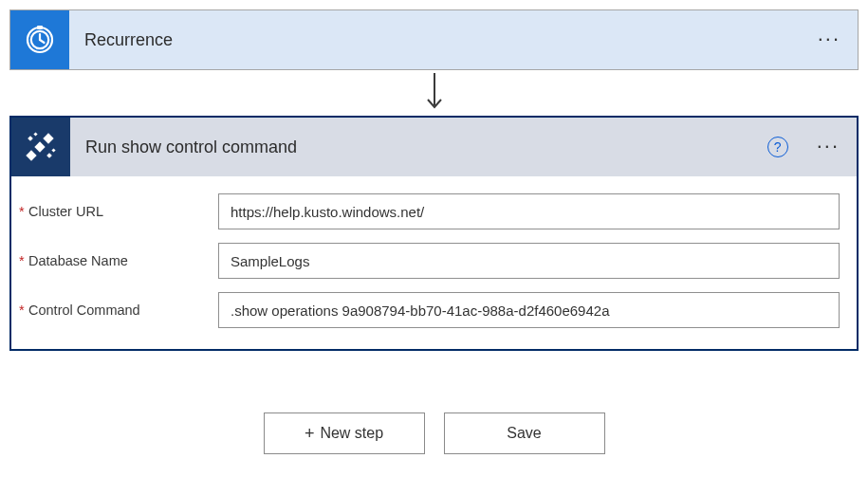 Image resolution: width=868 pixels, height=495 pixels. I want to click on cluster-url-input, so click(529, 211).